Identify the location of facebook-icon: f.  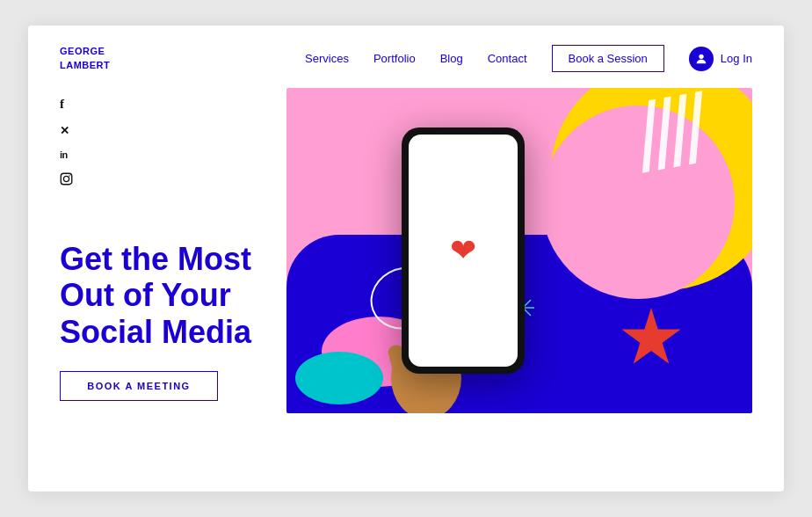
(156, 104).